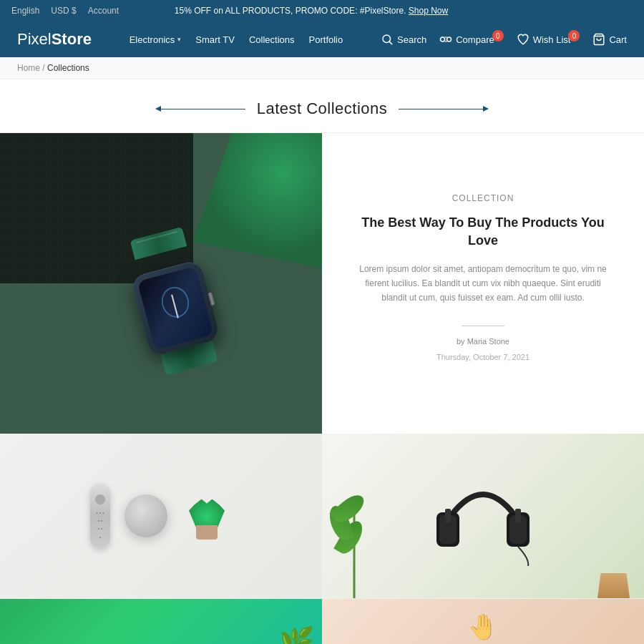  What do you see at coordinates (179, 39) in the screenshot?
I see `chevron-down-icon: ▾` at bounding box center [179, 39].